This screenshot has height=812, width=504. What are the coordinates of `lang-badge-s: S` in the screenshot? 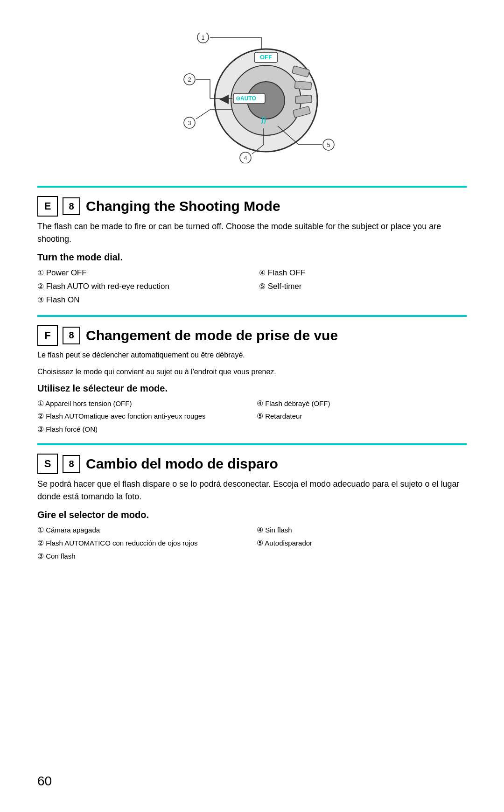 It's located at (48, 464).